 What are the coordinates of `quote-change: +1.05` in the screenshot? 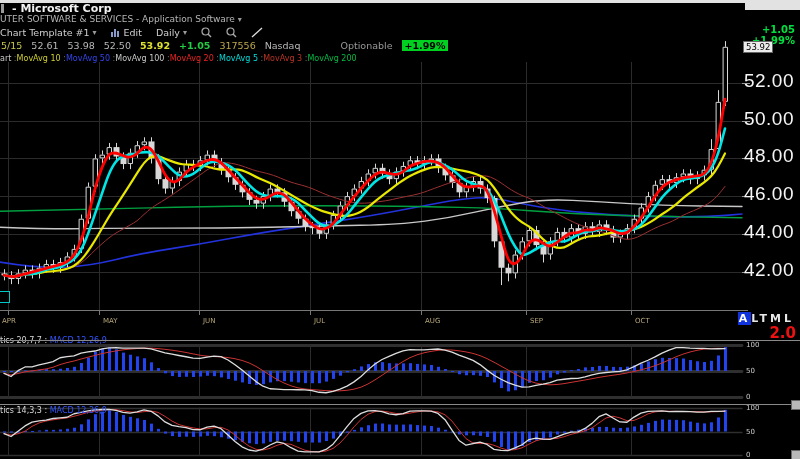 It's located at (194, 46).